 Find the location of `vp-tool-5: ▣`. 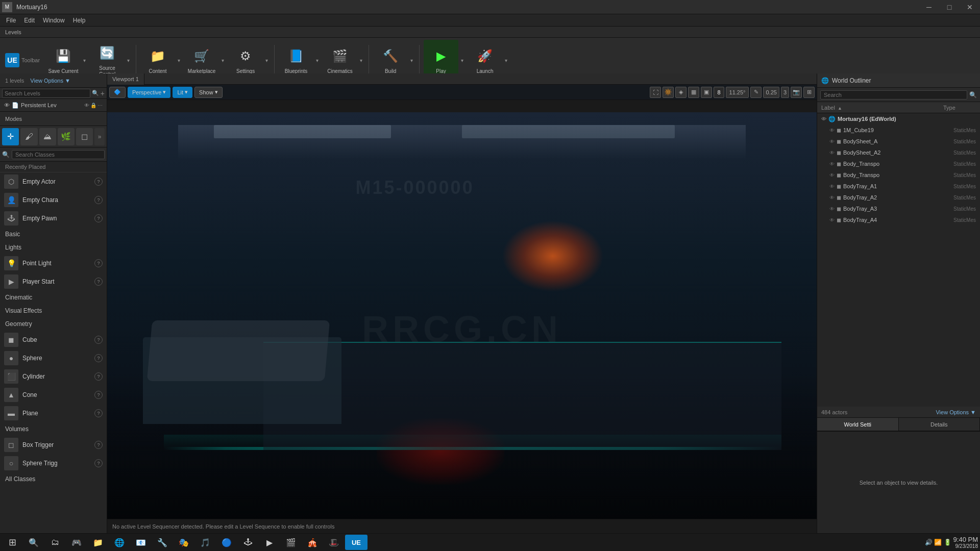

vp-tool-5: ▣ is located at coordinates (706, 92).